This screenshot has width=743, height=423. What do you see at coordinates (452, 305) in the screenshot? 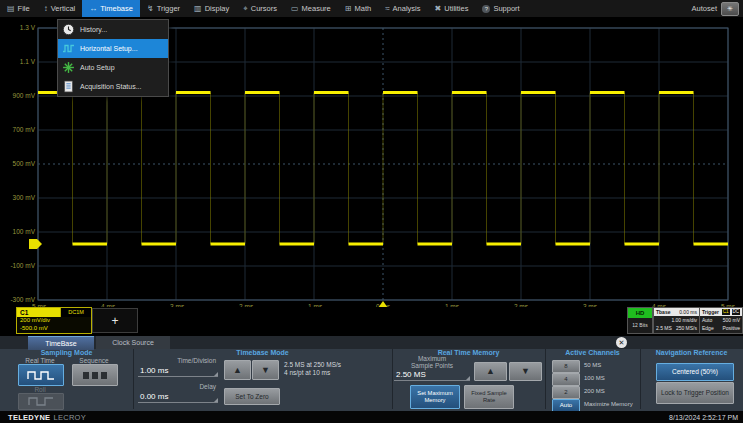
I see `svg-text: 1 ms` at bounding box center [452, 305].